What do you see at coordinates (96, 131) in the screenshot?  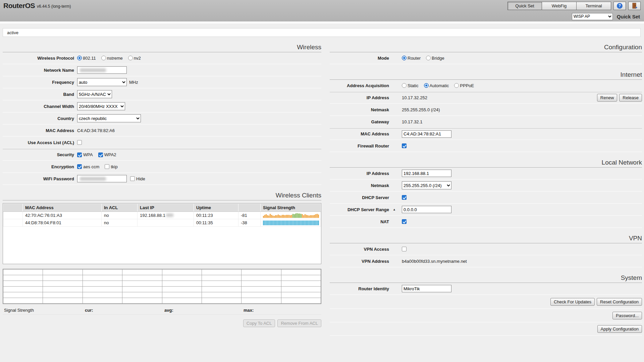 I see `wireless-mac-value: C4:AD:34:78:82:A6` at bounding box center [96, 131].